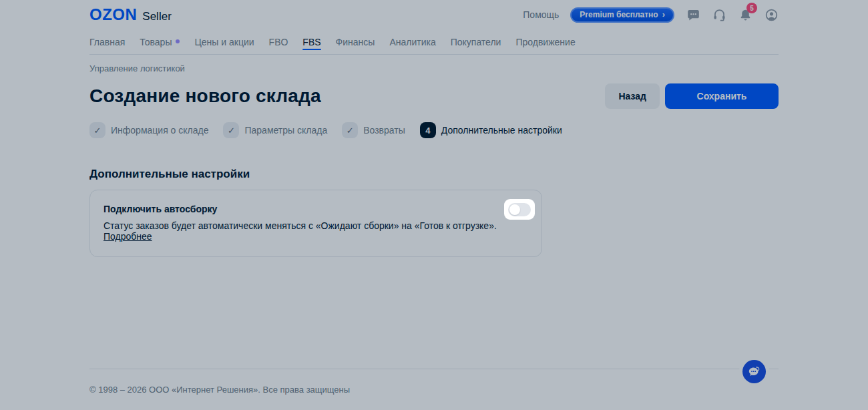 This screenshot has width=868, height=410. What do you see at coordinates (434, 382) in the screenshot?
I see `footer: © 1998 – 2026 ООО «Интернет Решения». Вс…` at bounding box center [434, 382].